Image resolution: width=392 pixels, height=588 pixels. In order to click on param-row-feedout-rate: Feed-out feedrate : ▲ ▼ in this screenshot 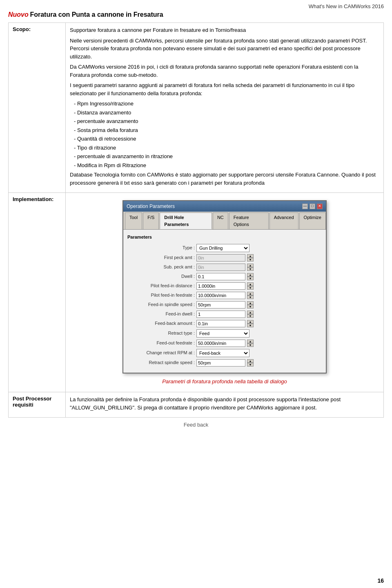, I will do `click(225, 343)`.